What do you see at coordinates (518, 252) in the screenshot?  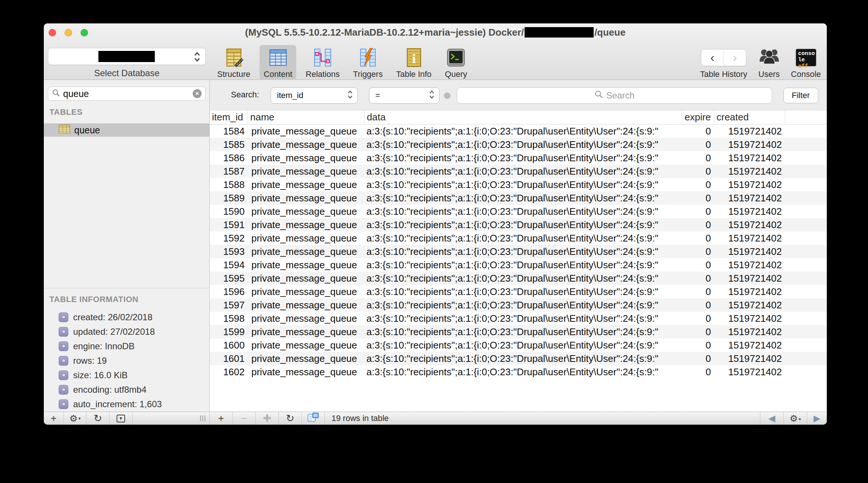 I see `table-row: 1593private_message_queuea:3:{s:10:"reci…` at bounding box center [518, 252].